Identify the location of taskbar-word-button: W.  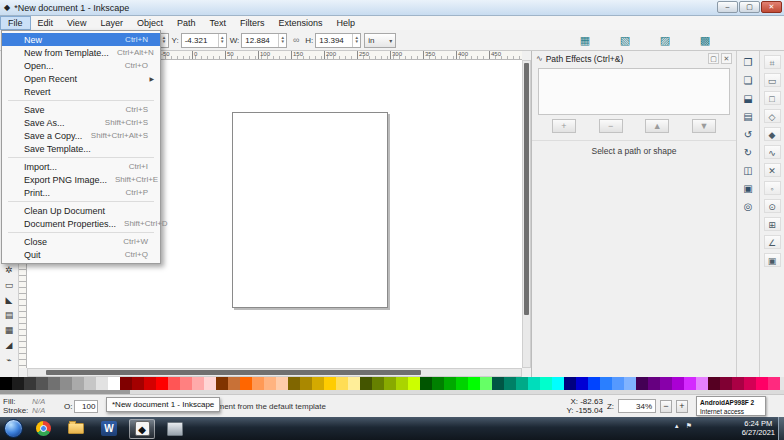
(109, 429).